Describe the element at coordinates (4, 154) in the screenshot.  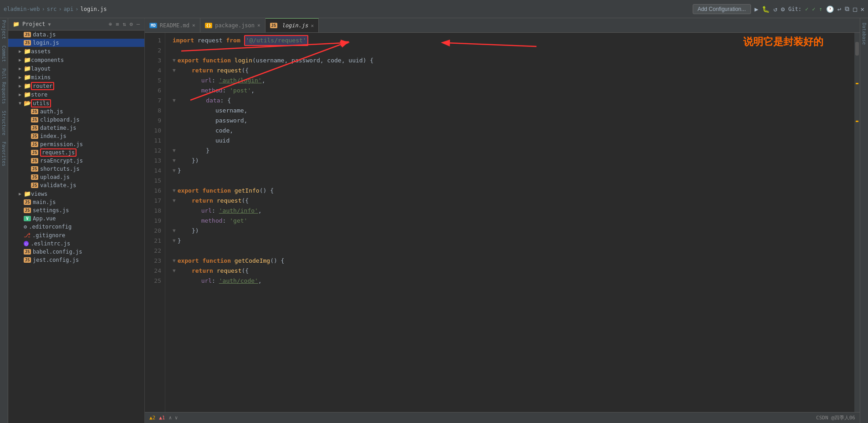
I see `activity-favorites: Favorites` at that location.